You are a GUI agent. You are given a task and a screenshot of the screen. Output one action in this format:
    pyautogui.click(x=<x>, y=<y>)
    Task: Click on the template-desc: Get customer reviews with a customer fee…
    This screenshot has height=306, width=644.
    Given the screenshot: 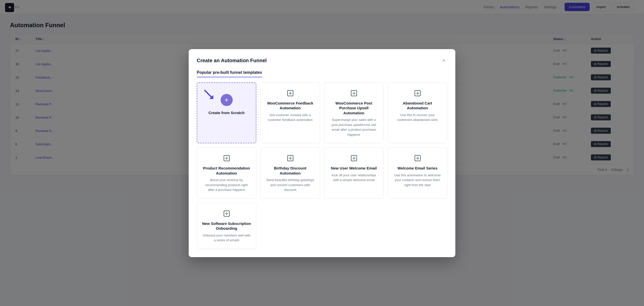 What is the action you would take?
    pyautogui.click(x=290, y=117)
    